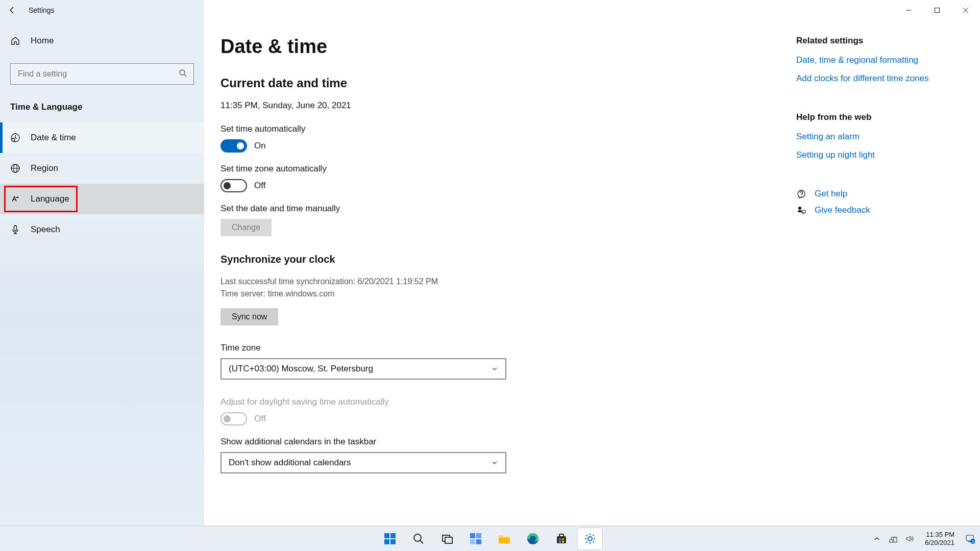 This screenshot has width=980, height=551. What do you see at coordinates (390, 539) in the screenshot?
I see `windows-icon` at bounding box center [390, 539].